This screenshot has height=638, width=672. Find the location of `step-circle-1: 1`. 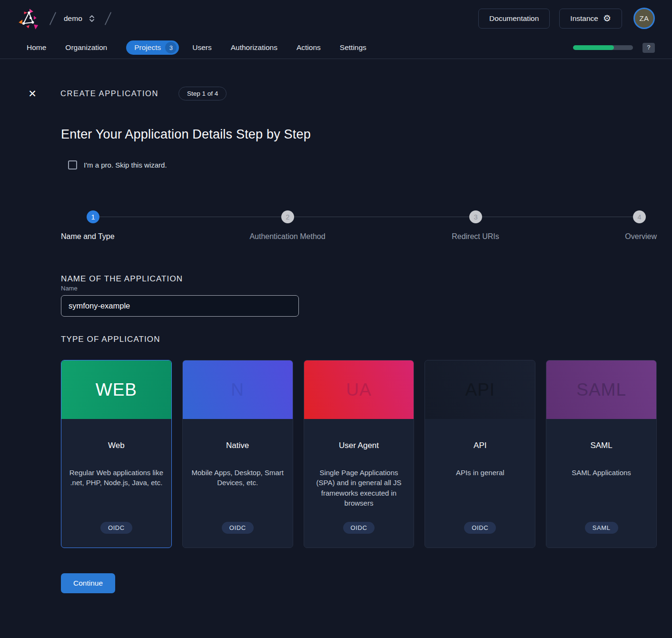

step-circle-1: 1 is located at coordinates (93, 217).